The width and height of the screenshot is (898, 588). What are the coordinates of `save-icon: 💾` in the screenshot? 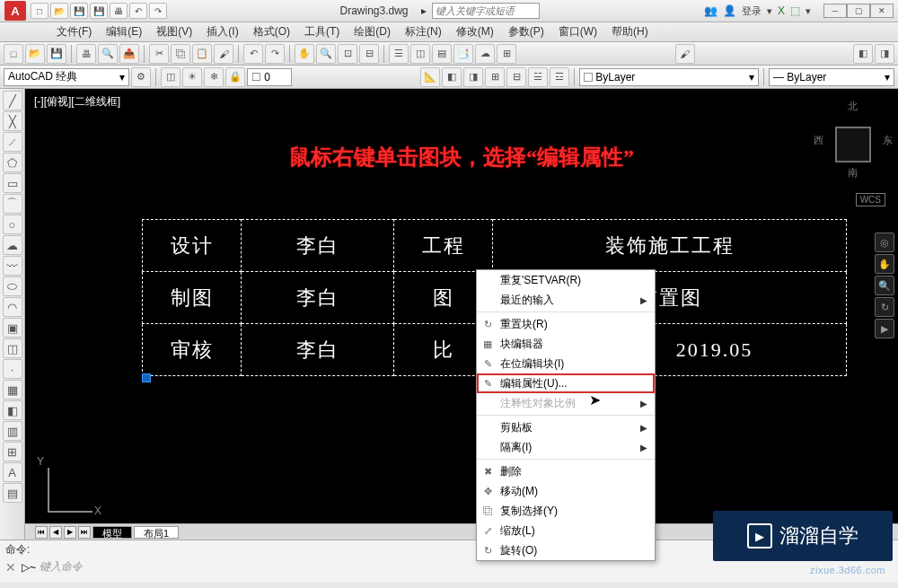 It's located at (57, 54).